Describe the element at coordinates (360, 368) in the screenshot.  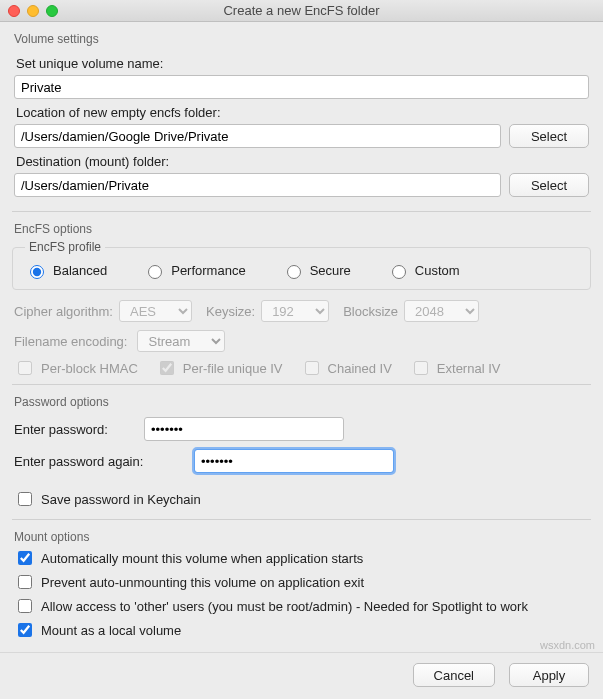
I see `chained-iv-label: Chained IV` at that location.